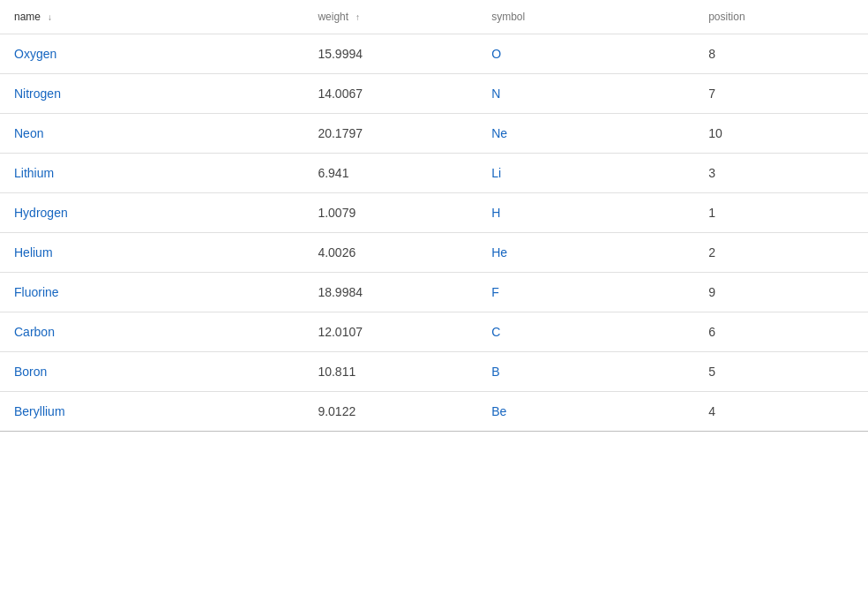  I want to click on cell-name: Hydrogen, so click(152, 214).